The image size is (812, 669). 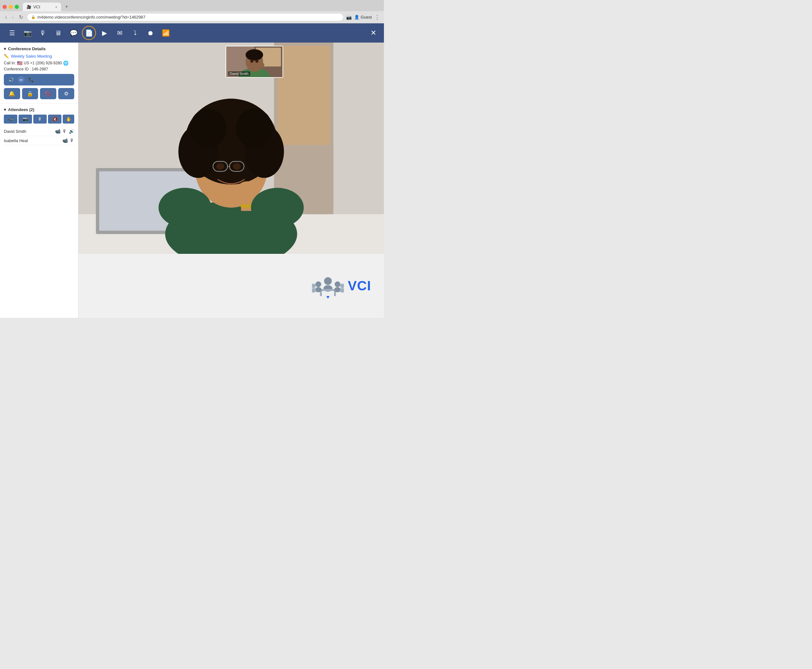 What do you see at coordinates (186, 17) in the screenshot?
I see `url-bar: 🔒 m4demo.videoconferencinginfo.com/meeti…` at bounding box center [186, 17].